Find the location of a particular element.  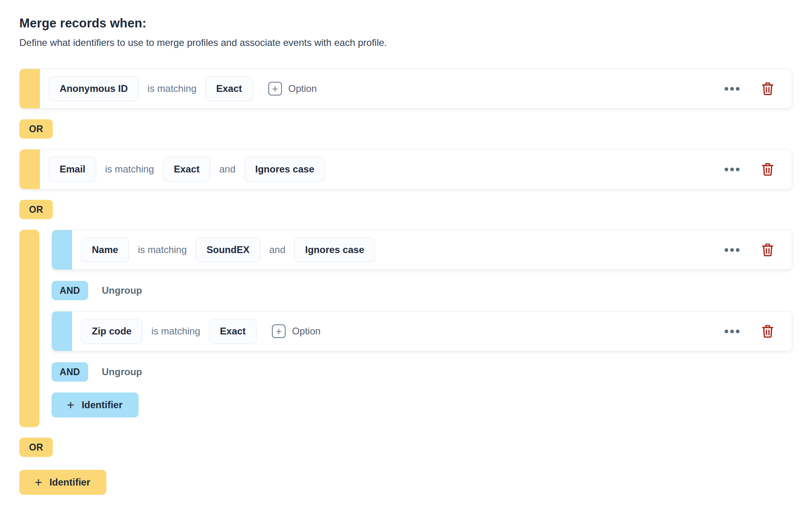

identifier-button: Name is located at coordinates (105, 250).